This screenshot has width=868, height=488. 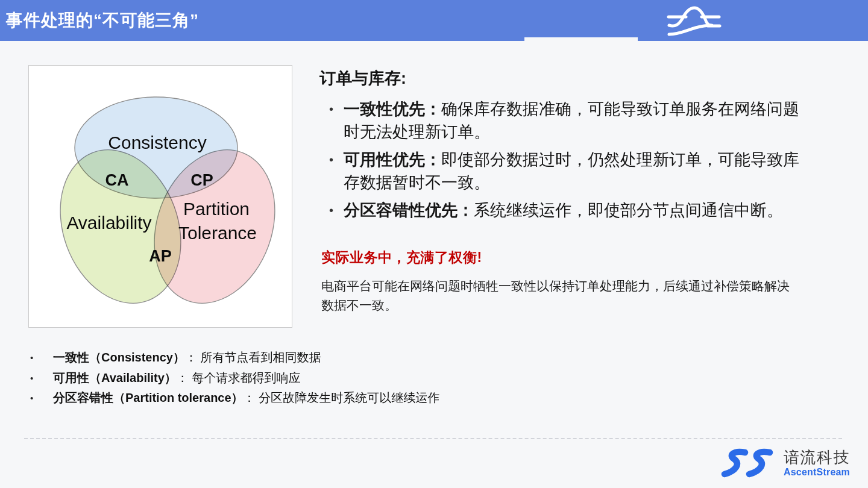 What do you see at coordinates (573, 78) in the screenshot?
I see `section-heading: 订单与库存:` at bounding box center [573, 78].